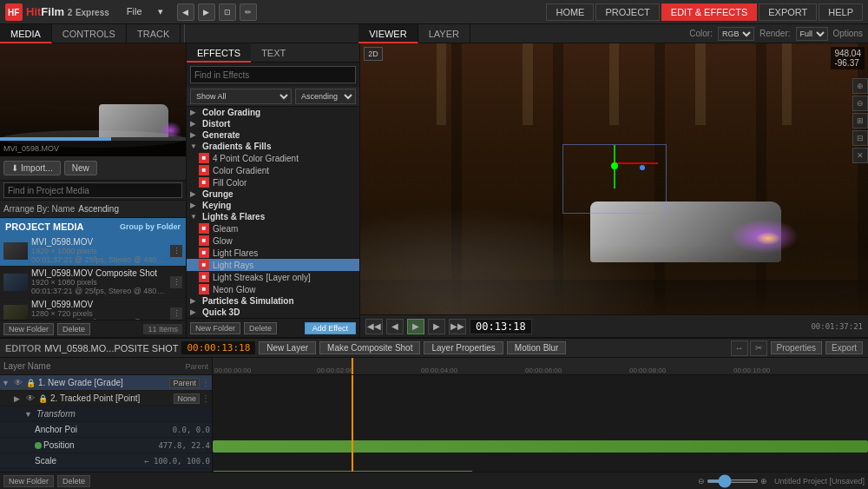  What do you see at coordinates (30, 414) in the screenshot?
I see `expand-transform: ▼` at bounding box center [30, 414].